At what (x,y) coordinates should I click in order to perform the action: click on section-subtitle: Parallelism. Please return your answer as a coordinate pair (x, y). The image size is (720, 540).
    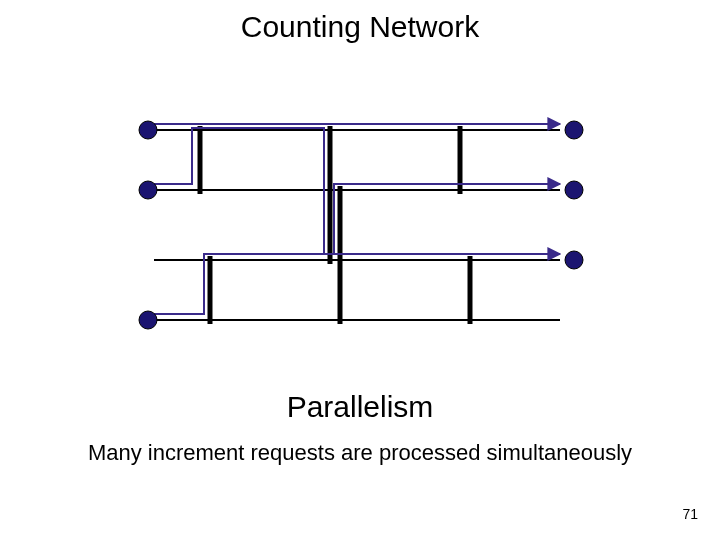
    Looking at the image, I should click on (360, 407).